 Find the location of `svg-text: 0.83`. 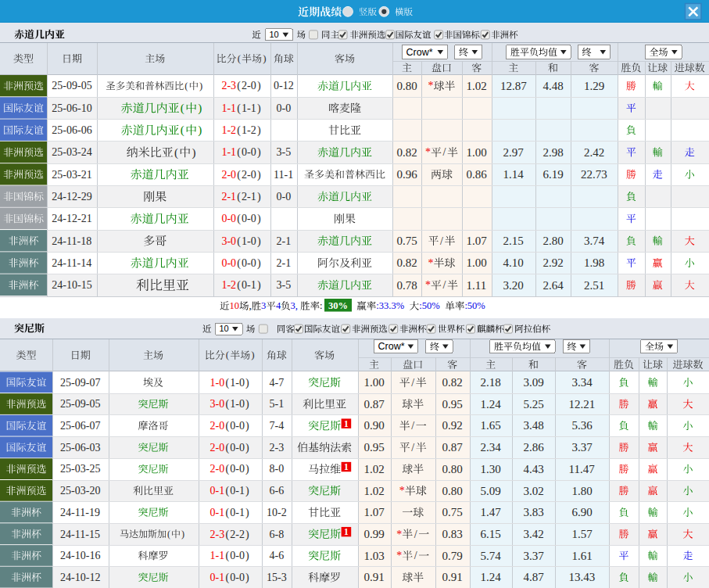

svg-text: 0.83 is located at coordinates (453, 534).